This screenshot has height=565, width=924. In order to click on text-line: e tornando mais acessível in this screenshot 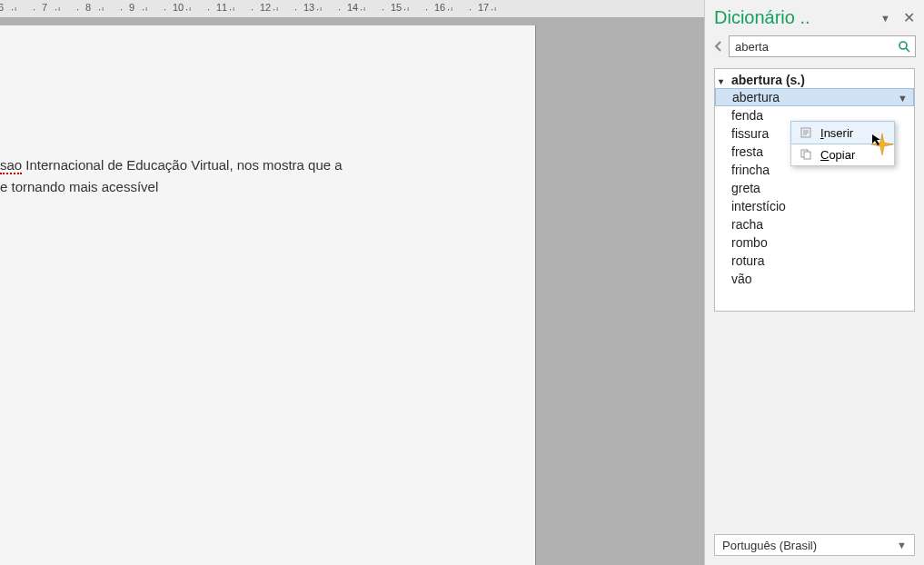, I will do `click(171, 187)`.